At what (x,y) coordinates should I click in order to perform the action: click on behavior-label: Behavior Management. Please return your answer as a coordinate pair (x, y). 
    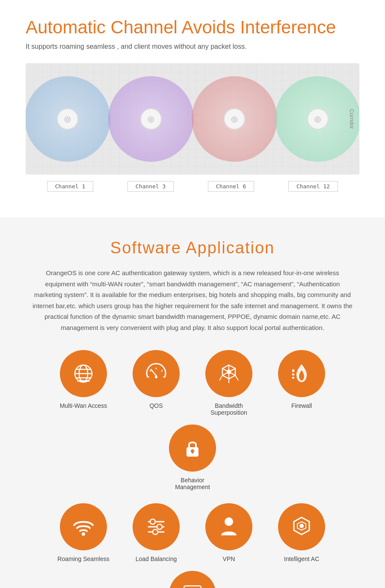
    Looking at the image, I should click on (192, 484).